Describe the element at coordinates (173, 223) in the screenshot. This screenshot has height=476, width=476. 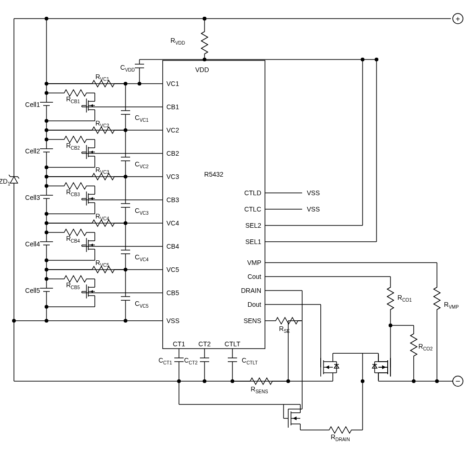
I see `pin-vc4: VC4` at that location.